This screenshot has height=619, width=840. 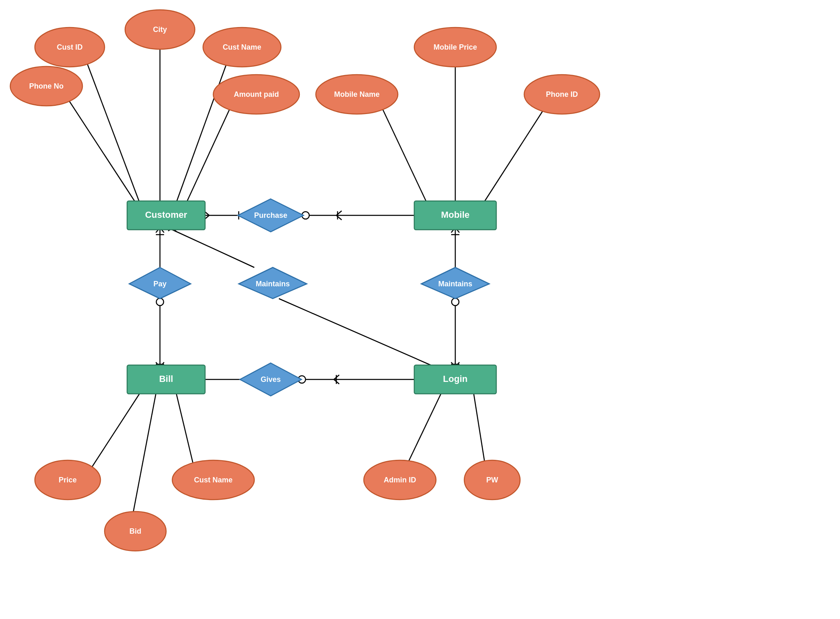 What do you see at coordinates (213, 480) in the screenshot?
I see `attribute-bill-cust-name-label: Cust Name` at bounding box center [213, 480].